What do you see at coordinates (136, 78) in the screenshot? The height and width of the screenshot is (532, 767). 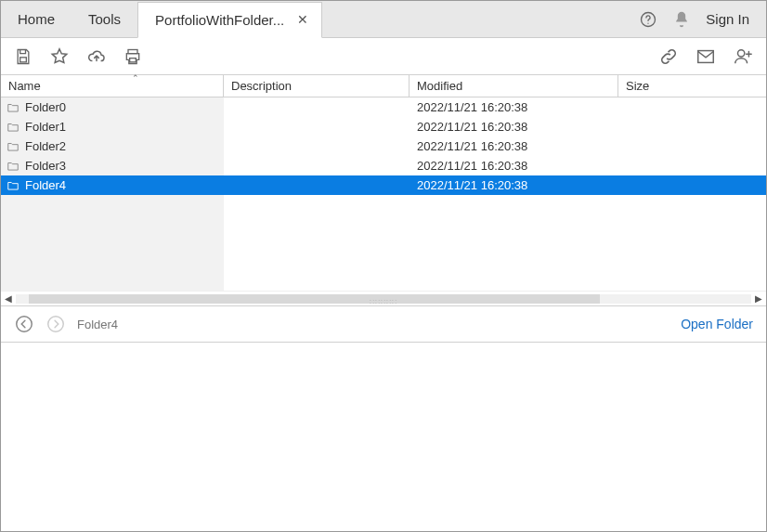 I see `sort-asc-icon: ⌃` at bounding box center [136, 78].